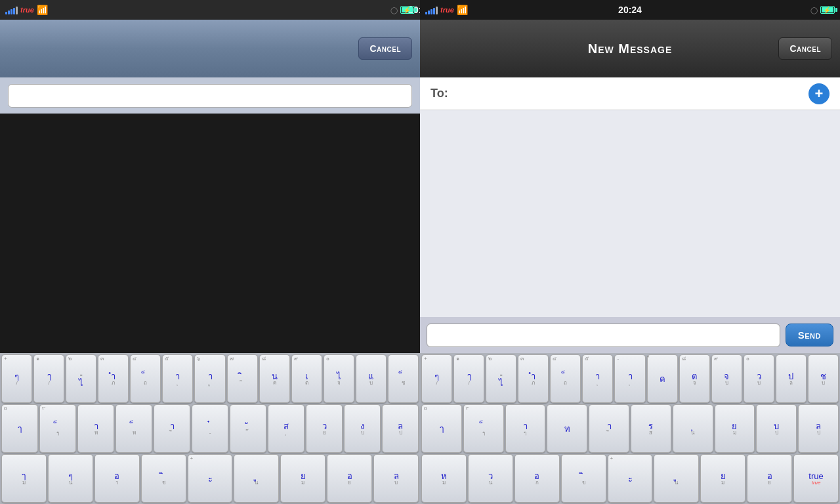 The image size is (840, 504). I want to click on right-status-right: ◯ ⚡, so click(823, 10).